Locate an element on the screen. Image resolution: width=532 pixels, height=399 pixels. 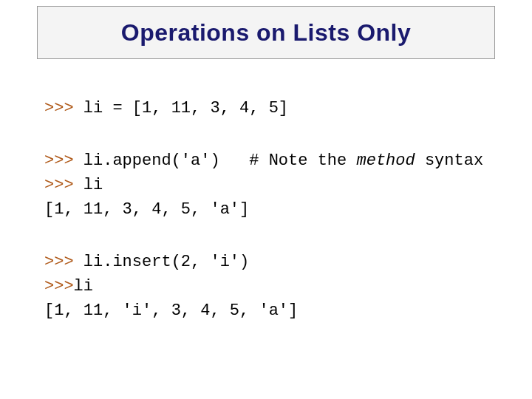
code-line: li = [1, 11, 3, 4, 5] is located at coordinates (186, 108).